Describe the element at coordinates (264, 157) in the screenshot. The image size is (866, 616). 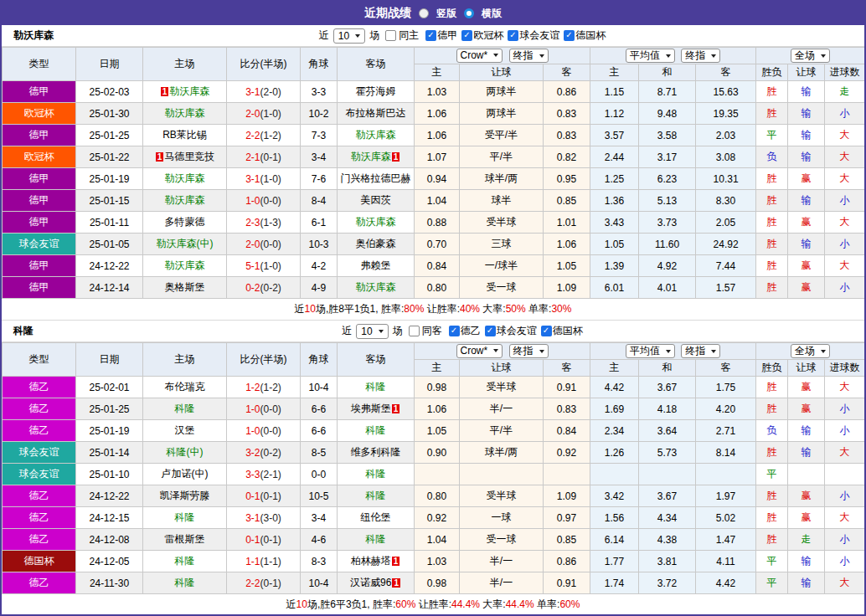
I see `score: 2-1(0-1)` at that location.